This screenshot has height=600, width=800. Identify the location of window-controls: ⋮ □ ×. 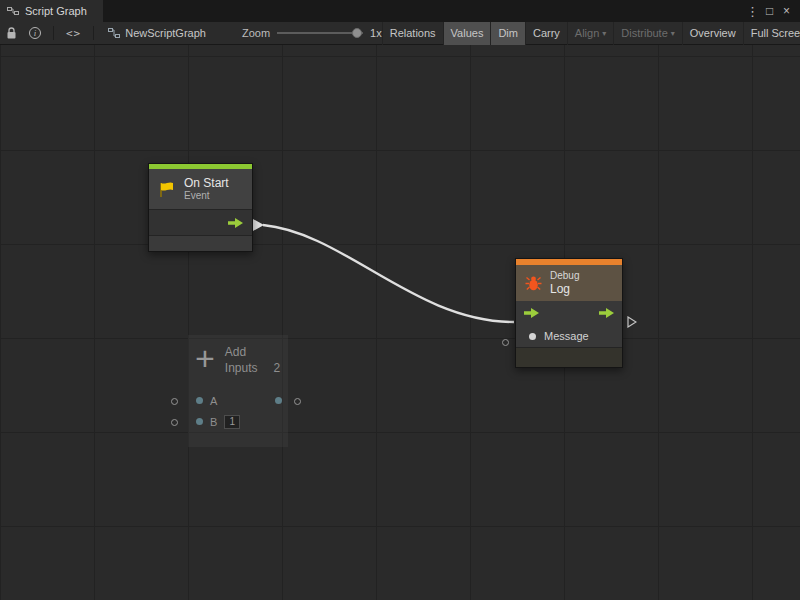
(772, 11).